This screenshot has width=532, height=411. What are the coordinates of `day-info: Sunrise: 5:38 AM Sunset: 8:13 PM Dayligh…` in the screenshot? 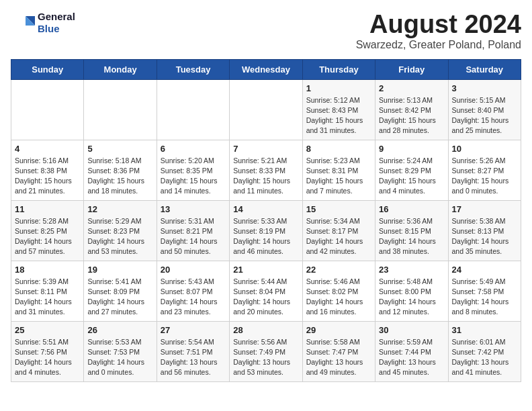 It's located at (485, 236).